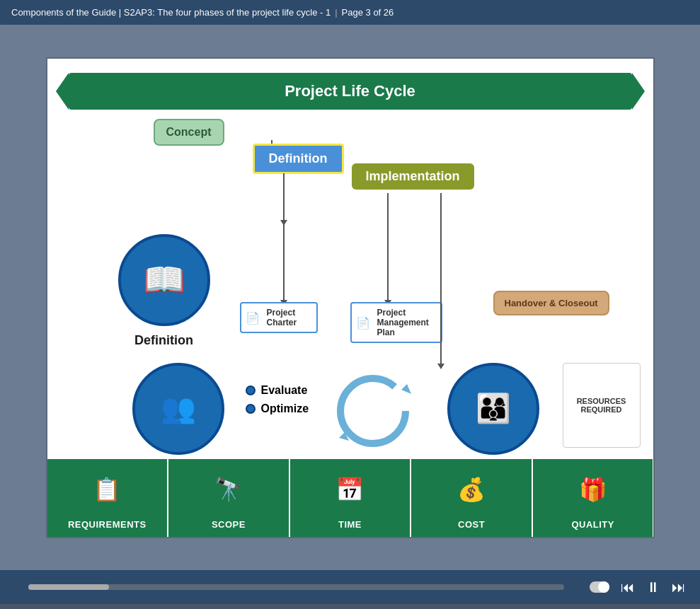 The image size is (700, 609). Describe the element at coordinates (171, 13) in the screenshot. I see `header-title: Components of the Guide | S2AP3: The fou…` at that location.